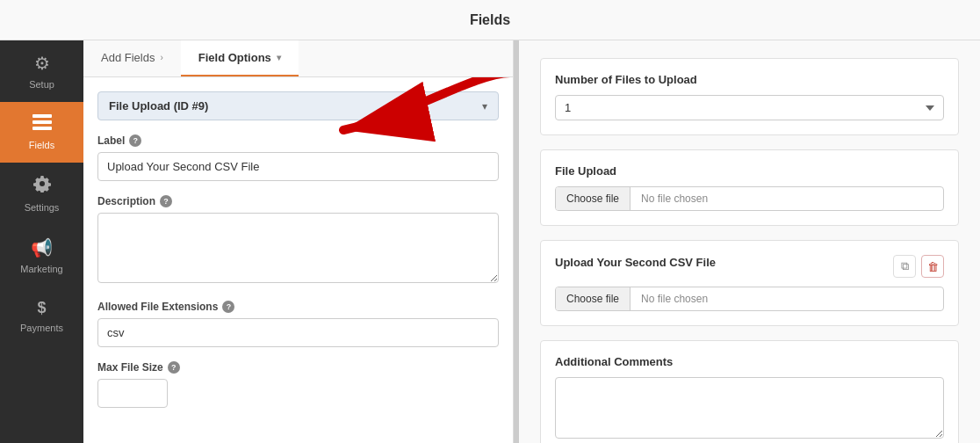 This screenshot has width=980, height=443. I want to click on no-file-2-label: No file chosen, so click(674, 299).